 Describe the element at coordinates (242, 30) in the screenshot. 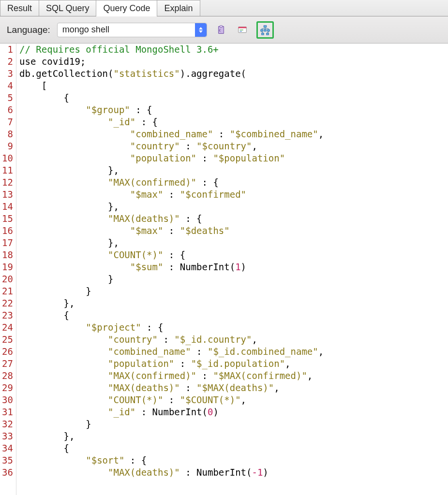

I see `open-in-editor-button` at that location.